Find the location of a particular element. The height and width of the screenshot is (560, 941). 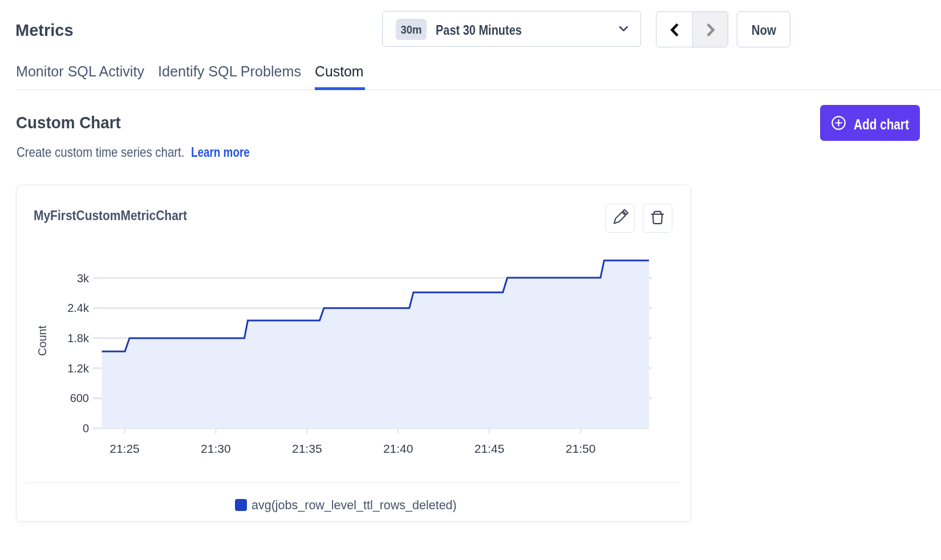

svg-text: 1.2k is located at coordinates (79, 368).